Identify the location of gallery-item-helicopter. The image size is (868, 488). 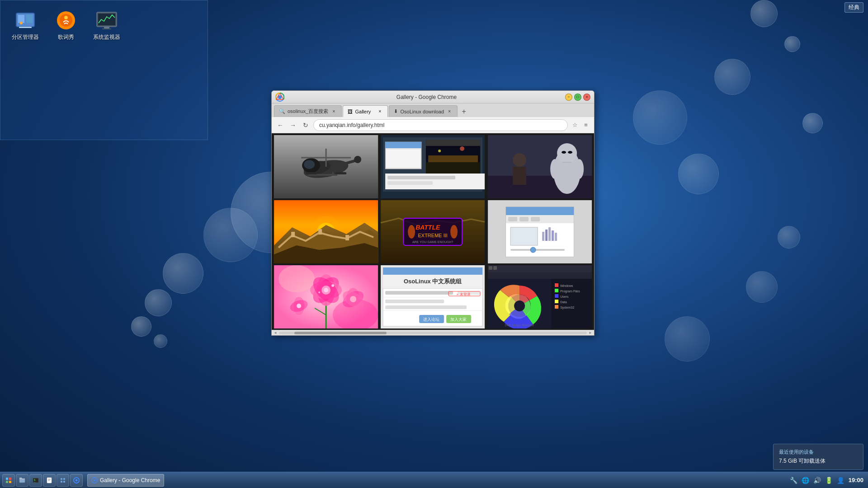
(326, 167).